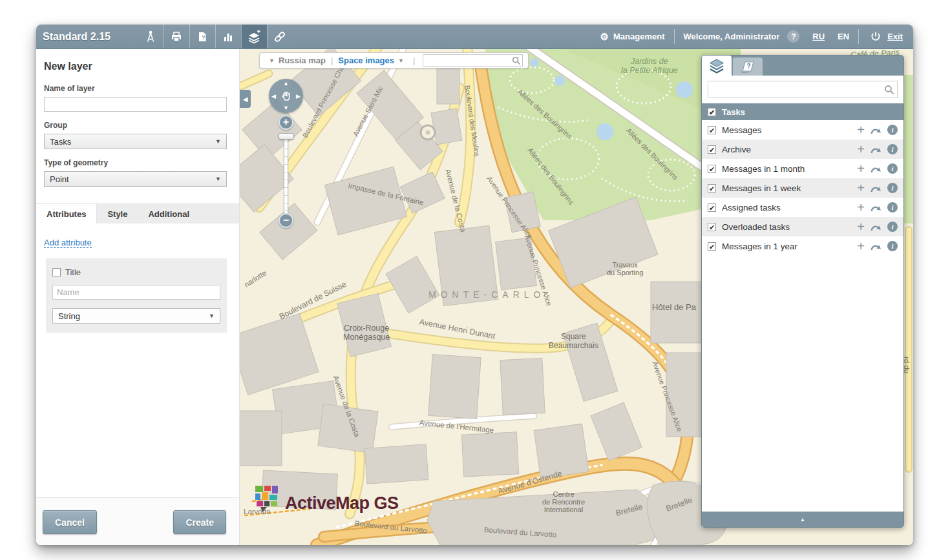  I want to click on group-select: Tasks ▼, so click(136, 141).